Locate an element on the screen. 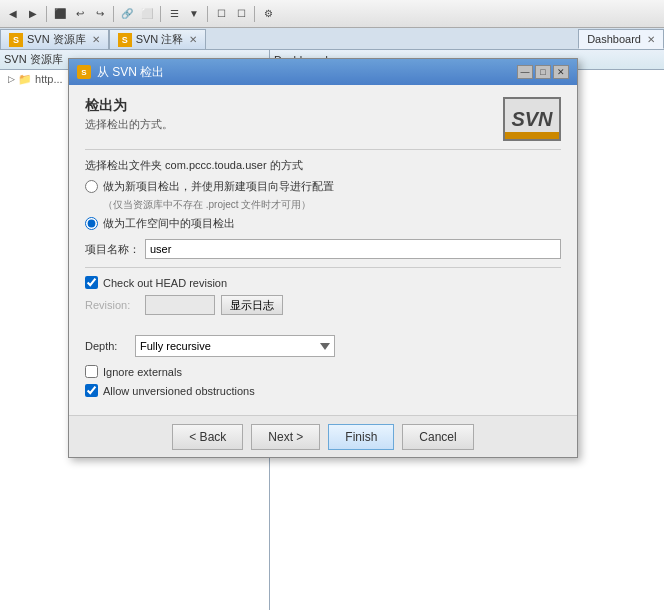 This screenshot has height=610, width=664. radio-new-project-label: 做为新项目检出，并使用新建项目向导进行配置 is located at coordinates (218, 186).